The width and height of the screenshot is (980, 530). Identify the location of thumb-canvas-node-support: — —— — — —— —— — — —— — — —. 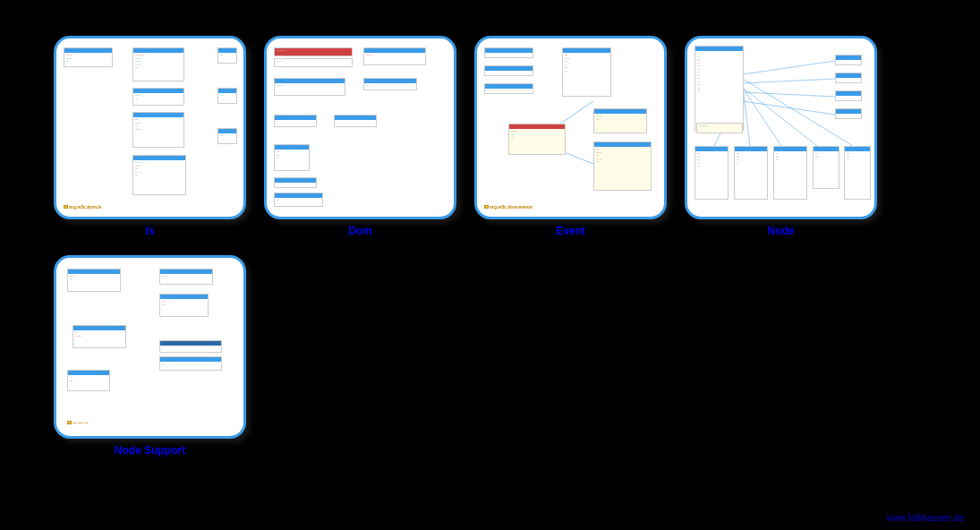
(150, 347).